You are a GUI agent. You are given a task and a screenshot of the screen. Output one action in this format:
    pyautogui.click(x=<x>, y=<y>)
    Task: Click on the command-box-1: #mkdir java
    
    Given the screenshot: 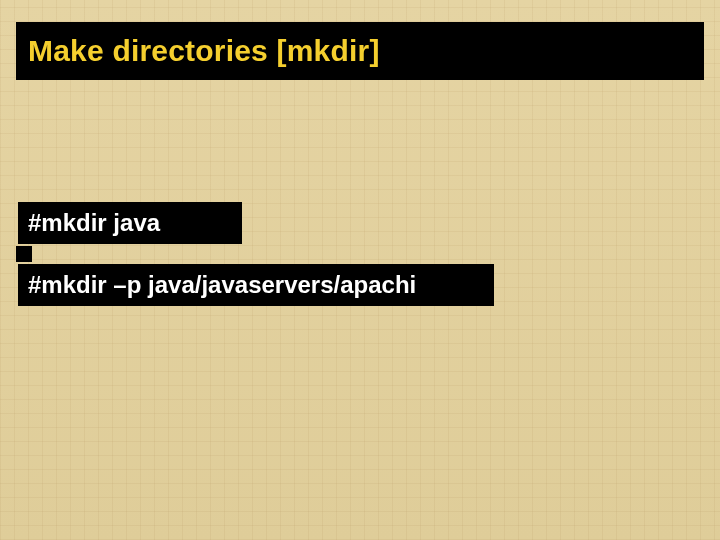 What is the action you would take?
    pyautogui.click(x=130, y=223)
    